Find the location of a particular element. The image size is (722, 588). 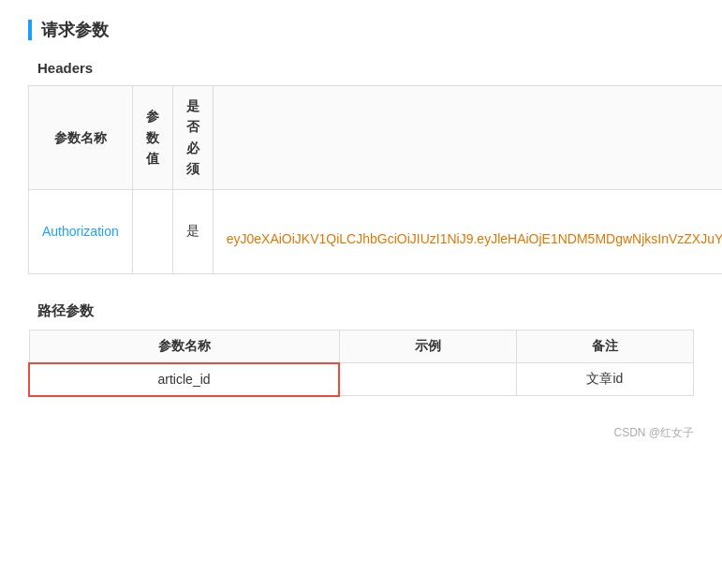

authorization-link: Authorization is located at coordinates (81, 231).